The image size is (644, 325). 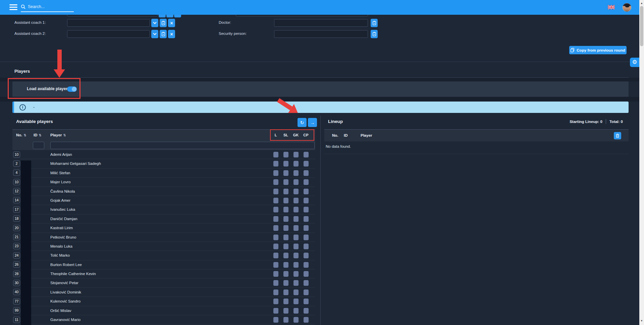 What do you see at coordinates (21, 135) in the screenshot?
I see `column-header-no: No.⇅` at bounding box center [21, 135].